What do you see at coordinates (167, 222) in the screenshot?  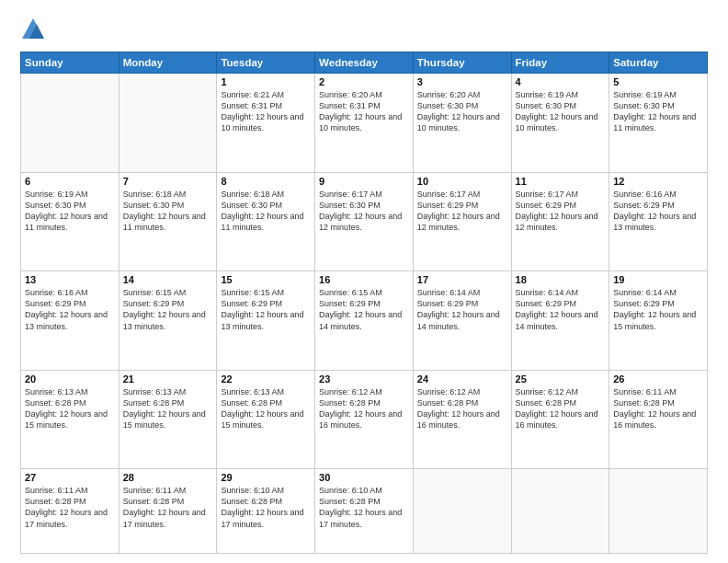 I see `calendar-cell: 7Sunrise: 6:18 AM Sunset: 6:30 PM Daylig…` at bounding box center [167, 222].